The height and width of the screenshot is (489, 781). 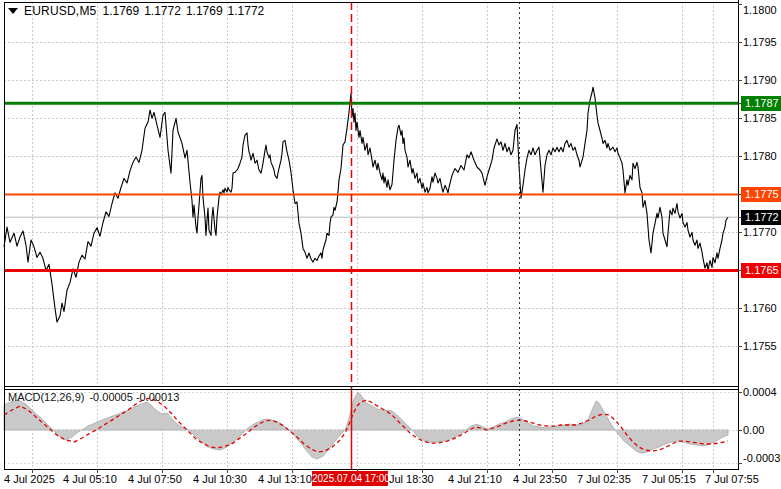 What do you see at coordinates (183, 11) in the screenshot?
I see `ohlc-values: 1.1769 1.1772 1.1769 1.1772` at bounding box center [183, 11].